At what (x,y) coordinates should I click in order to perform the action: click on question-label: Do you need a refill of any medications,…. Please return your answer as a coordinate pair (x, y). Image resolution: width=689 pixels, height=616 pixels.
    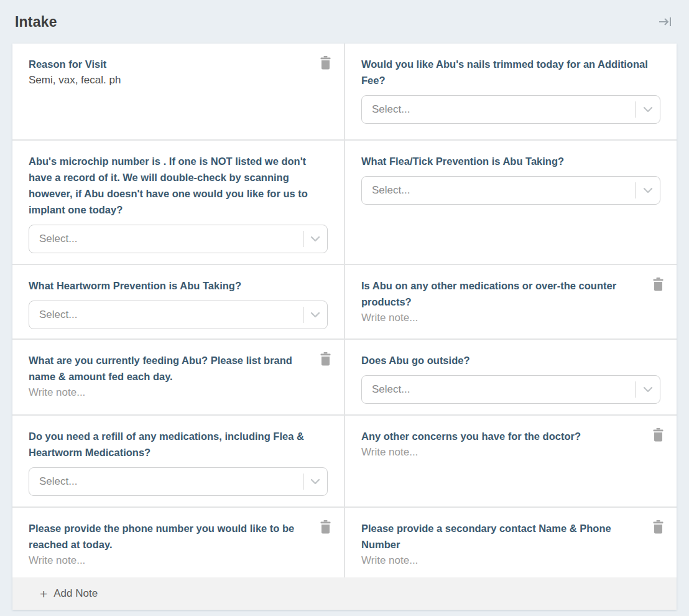
    Looking at the image, I should click on (178, 444).